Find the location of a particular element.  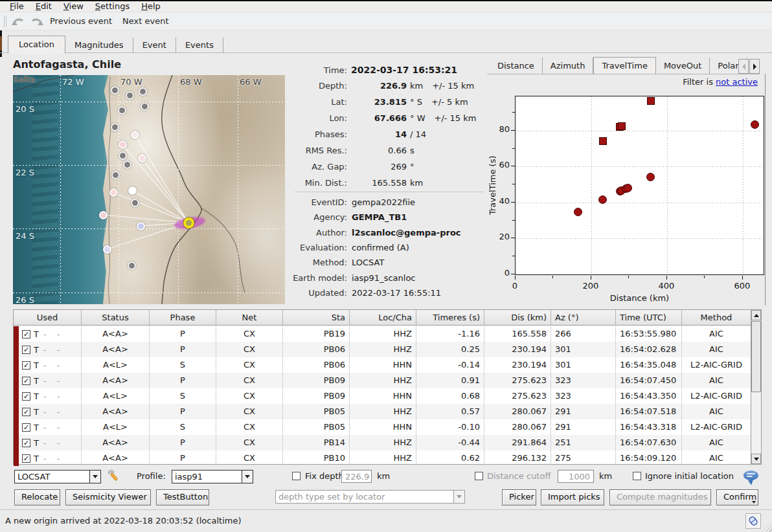

column-header-az: Az (°) is located at coordinates (584, 318).